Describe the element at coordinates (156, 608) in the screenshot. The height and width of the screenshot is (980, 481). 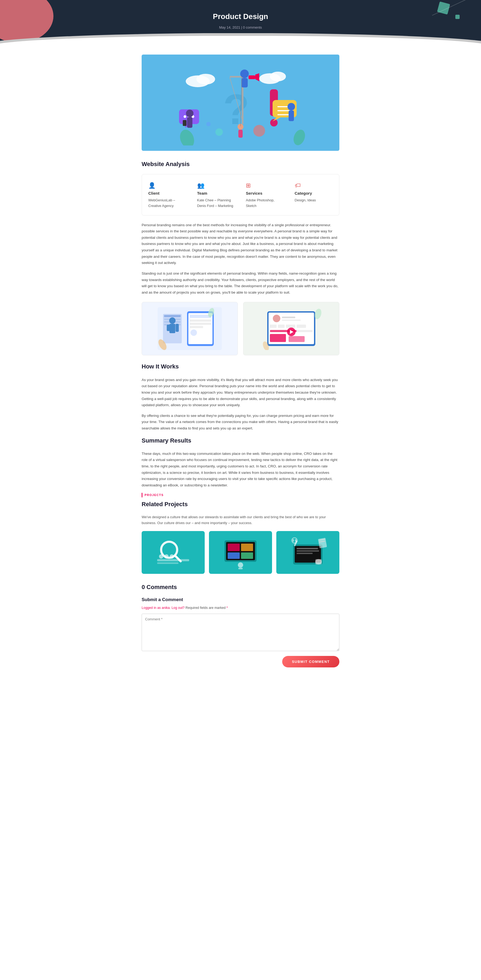
I see `login-link: Logged in as anika.` at that location.